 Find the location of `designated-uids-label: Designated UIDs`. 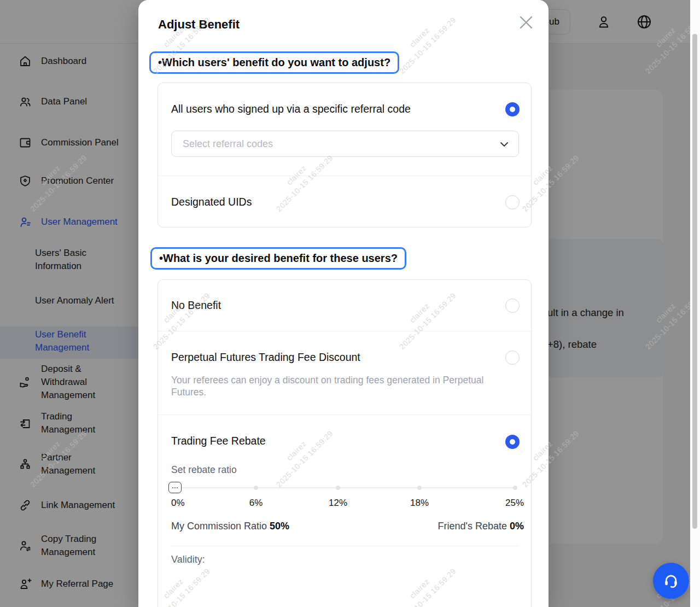

designated-uids-label: Designated UIDs is located at coordinates (211, 202).